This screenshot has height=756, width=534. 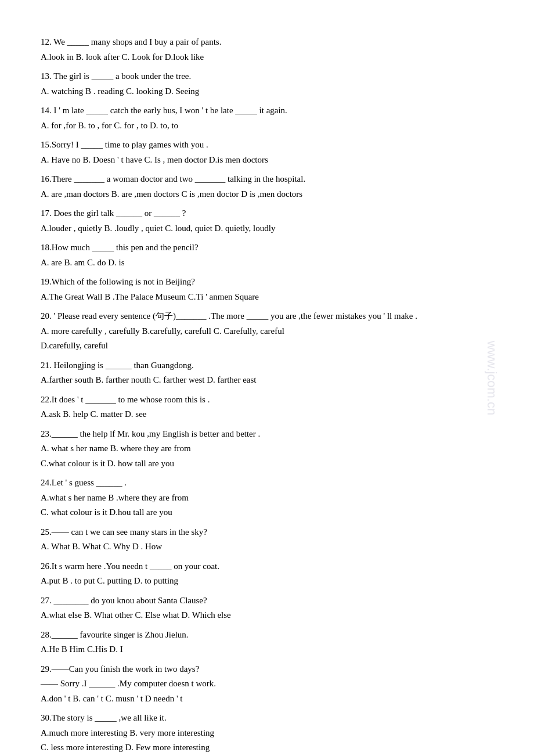 What do you see at coordinates (267, 366) in the screenshot?
I see `question-text: 21. Heilongjing is ______ than Guangdong…` at bounding box center [267, 366].